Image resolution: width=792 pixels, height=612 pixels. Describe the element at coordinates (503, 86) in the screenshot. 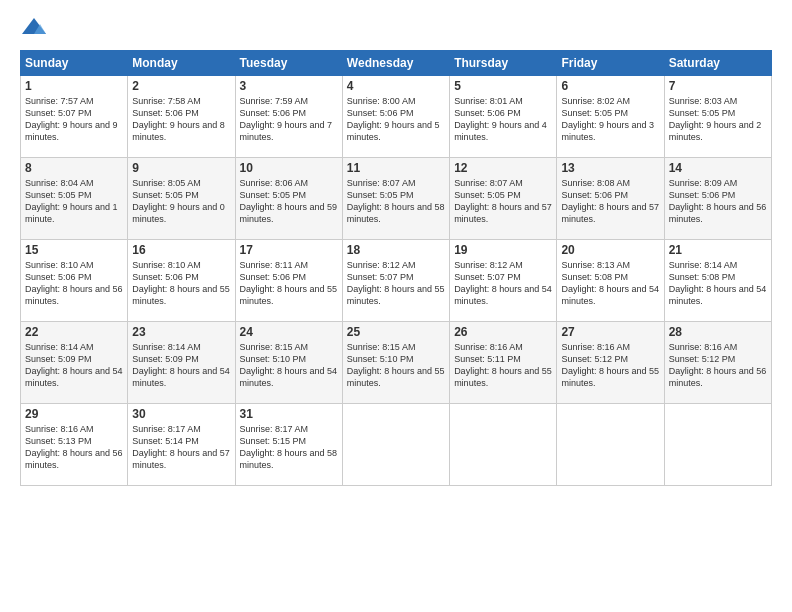

I see `day-number: 5` at that location.